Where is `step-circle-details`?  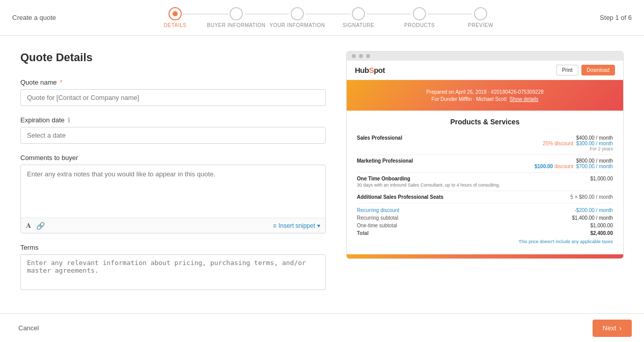
step-circle-details is located at coordinates (175, 14).